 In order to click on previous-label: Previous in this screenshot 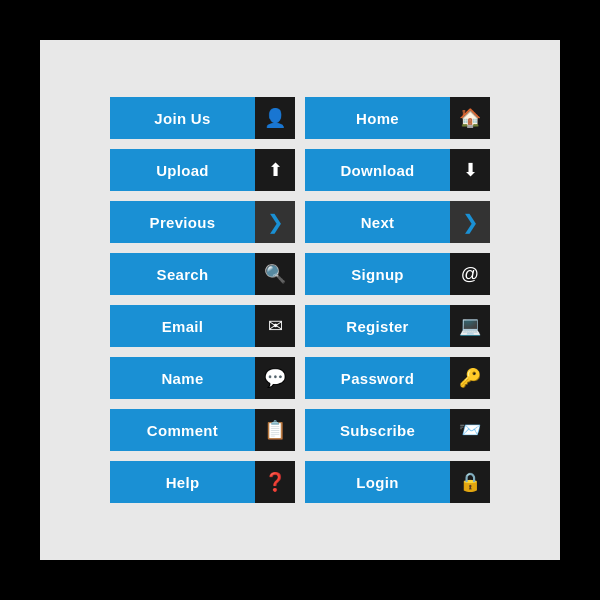, I will do `click(182, 222)`.